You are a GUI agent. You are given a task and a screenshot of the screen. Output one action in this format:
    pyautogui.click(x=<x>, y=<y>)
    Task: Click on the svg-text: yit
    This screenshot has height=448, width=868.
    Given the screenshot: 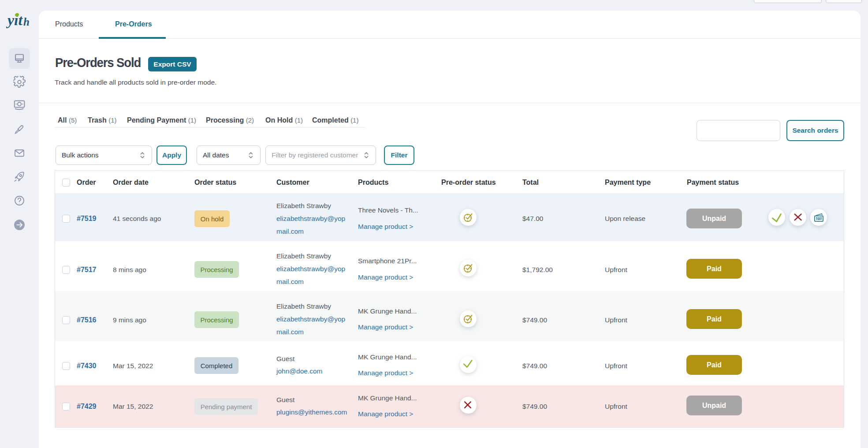 What is the action you would take?
    pyautogui.click(x=15, y=20)
    